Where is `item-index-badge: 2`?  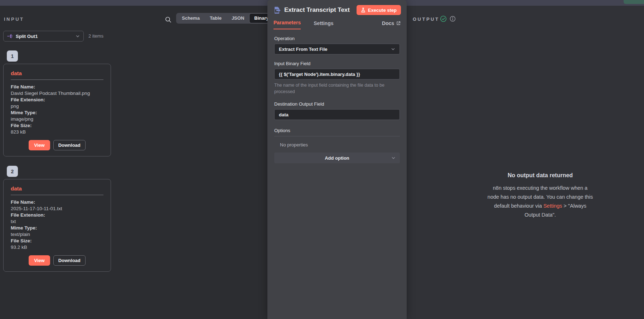 item-index-badge: 2 is located at coordinates (12, 171).